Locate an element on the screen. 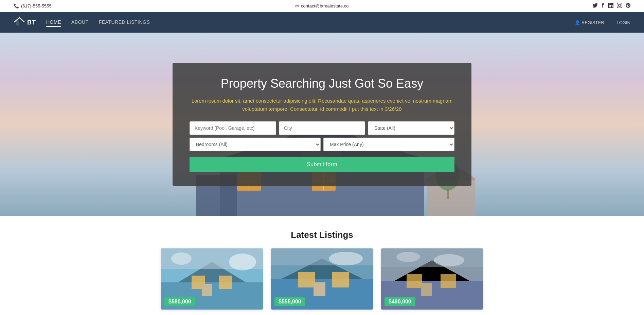  social-icons is located at coordinates (611, 6).